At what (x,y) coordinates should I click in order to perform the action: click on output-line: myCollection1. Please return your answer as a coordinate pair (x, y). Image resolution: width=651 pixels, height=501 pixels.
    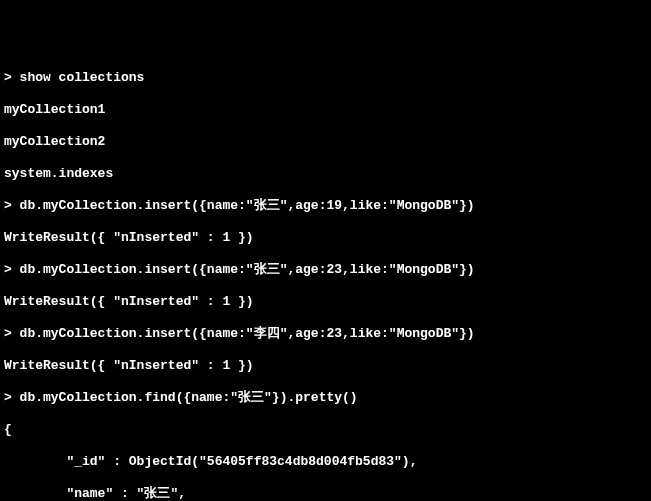
    Looking at the image, I should click on (326, 110).